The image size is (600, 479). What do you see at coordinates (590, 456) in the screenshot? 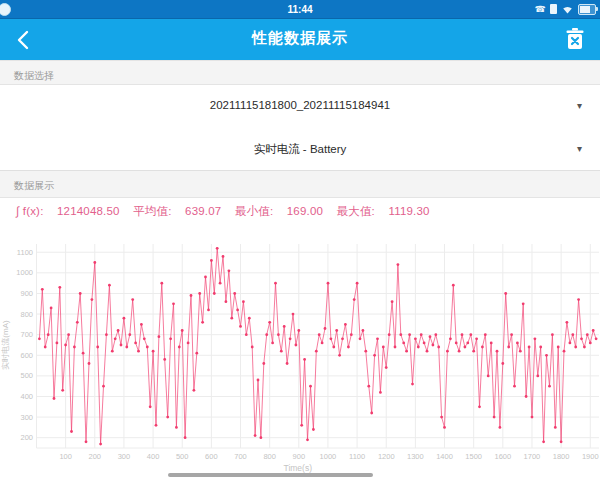
I see `svg-text: 1900` at bounding box center [590, 456].